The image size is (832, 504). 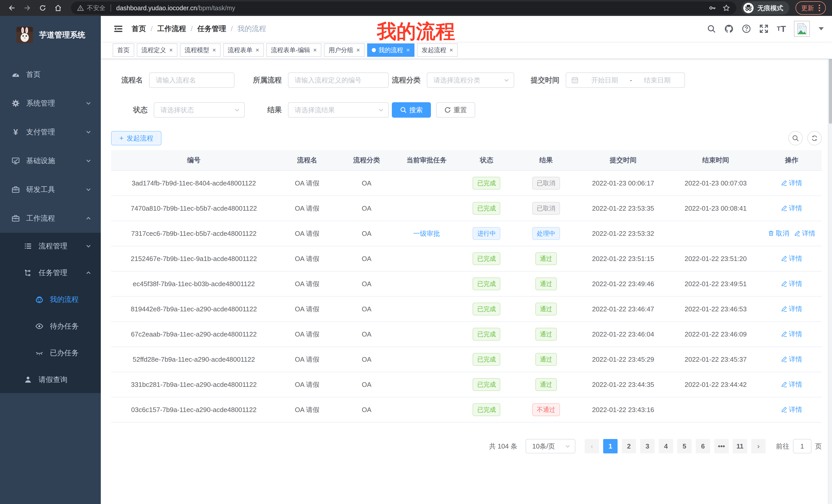 What do you see at coordinates (802, 446) in the screenshot?
I see `goto-page-input` at bounding box center [802, 446].